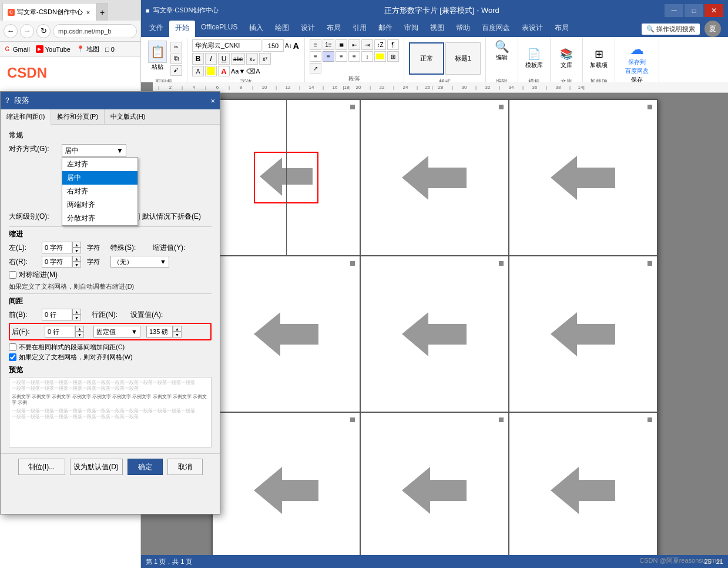  I want to click on dropdown-item-left: 左对齐, so click(100, 165).